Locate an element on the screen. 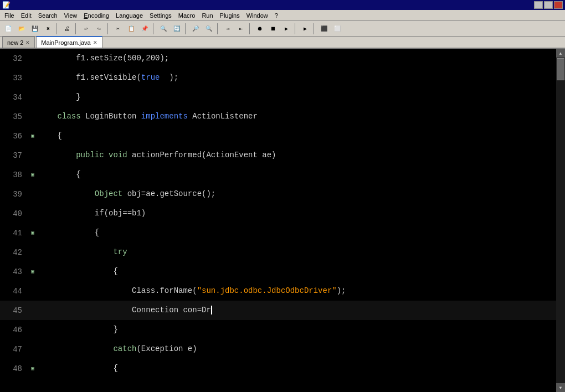 This screenshot has width=565, height=392. code-line-42: 42 try is located at coordinates (278, 252).